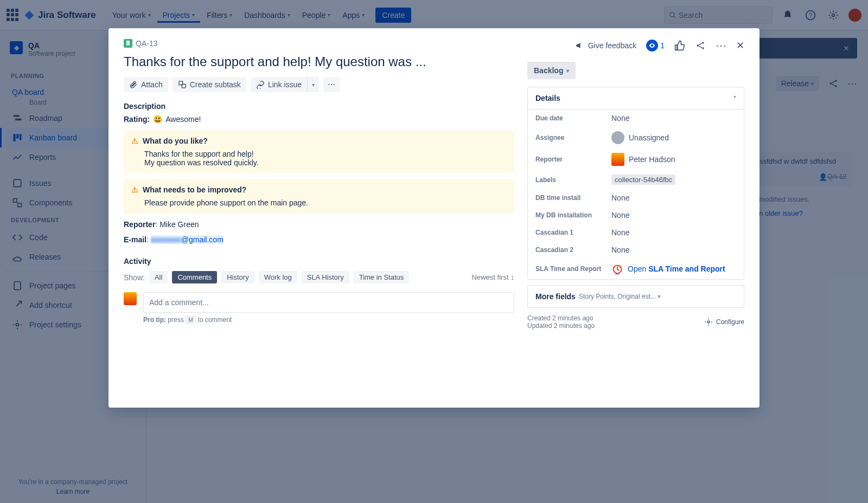 The height and width of the screenshot is (503, 868). What do you see at coordinates (618, 274) in the screenshot?
I see `svg-text: SLA` at bounding box center [618, 274].